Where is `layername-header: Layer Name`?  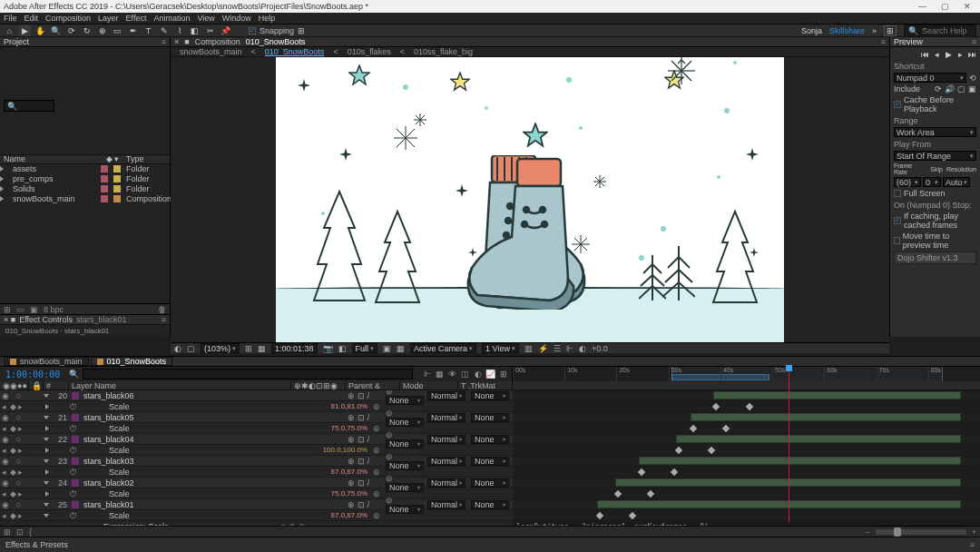
layername-header: Layer Name is located at coordinates (180, 385).